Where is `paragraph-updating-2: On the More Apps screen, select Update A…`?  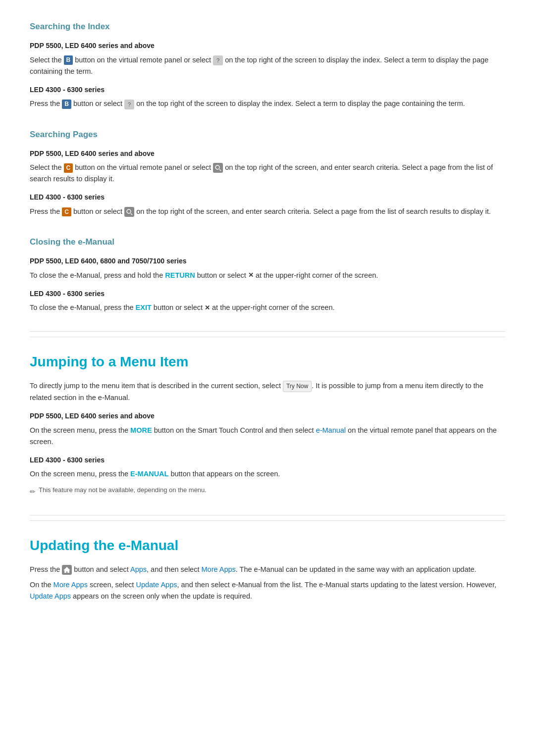
paragraph-updating-2: On the More Apps screen, select Update A… is located at coordinates (268, 591).